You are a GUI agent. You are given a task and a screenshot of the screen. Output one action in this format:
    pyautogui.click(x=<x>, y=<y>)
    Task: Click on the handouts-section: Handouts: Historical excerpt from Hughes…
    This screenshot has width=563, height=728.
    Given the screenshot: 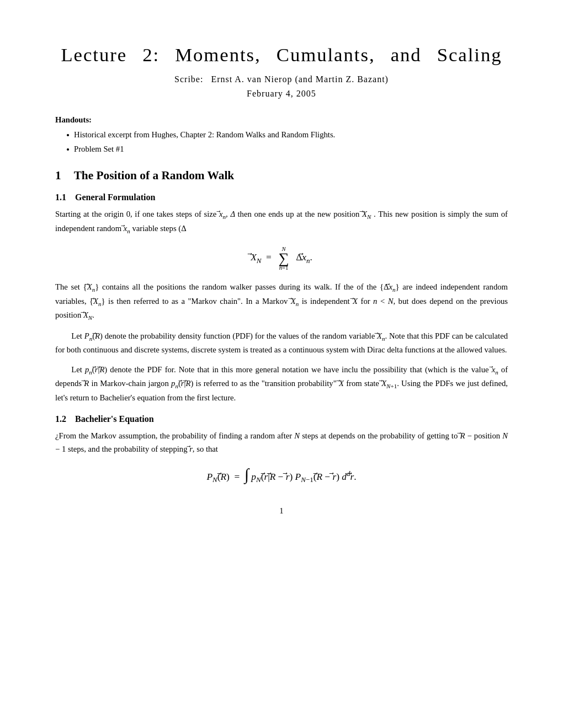 What is the action you would take?
    pyautogui.click(x=282, y=136)
    